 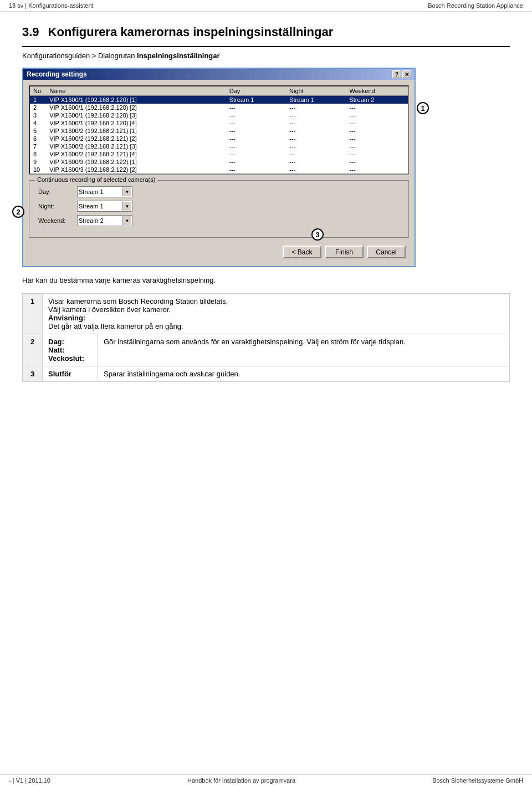 I want to click on table-row: 1VIP X1600/1 (192.168.2.120) [1]Stream 1…, so click(x=219, y=100).